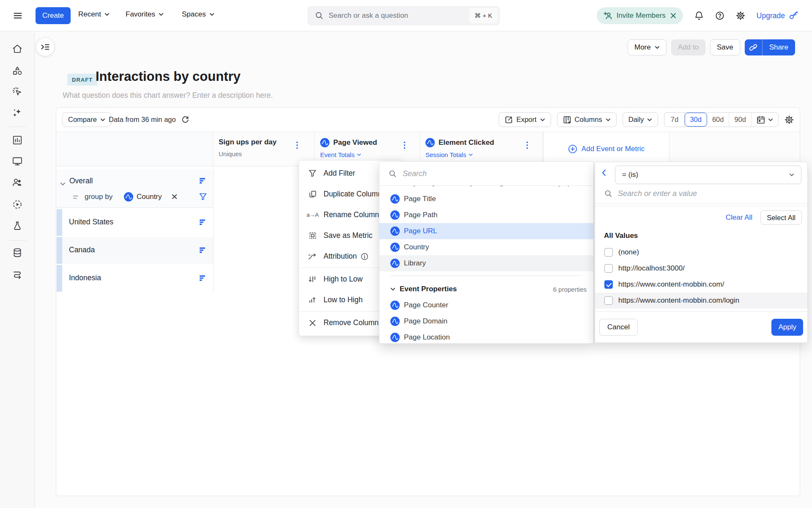 The image size is (812, 508). What do you see at coordinates (167, 96) in the screenshot?
I see `description-placeholder: What question does this chart answer? En…` at bounding box center [167, 96].